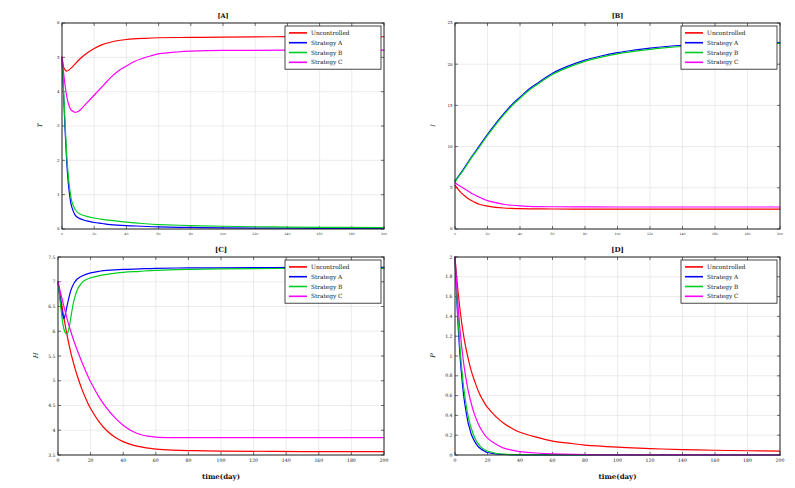  Describe the element at coordinates (448, 436) in the screenshot. I see `svg-text: 0.2` at that location.